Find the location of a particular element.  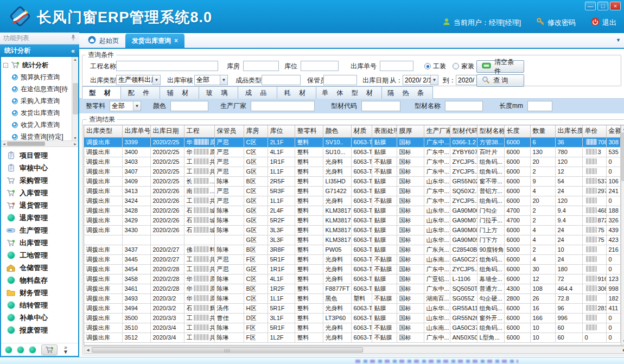

length-input is located at coordinates (540, 106).